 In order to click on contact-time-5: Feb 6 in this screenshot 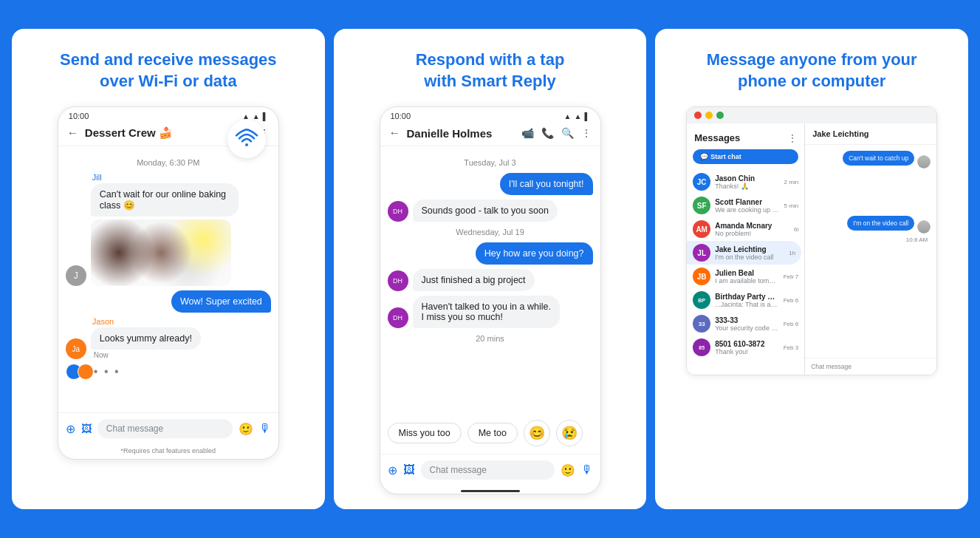, I will do `click(791, 300)`.